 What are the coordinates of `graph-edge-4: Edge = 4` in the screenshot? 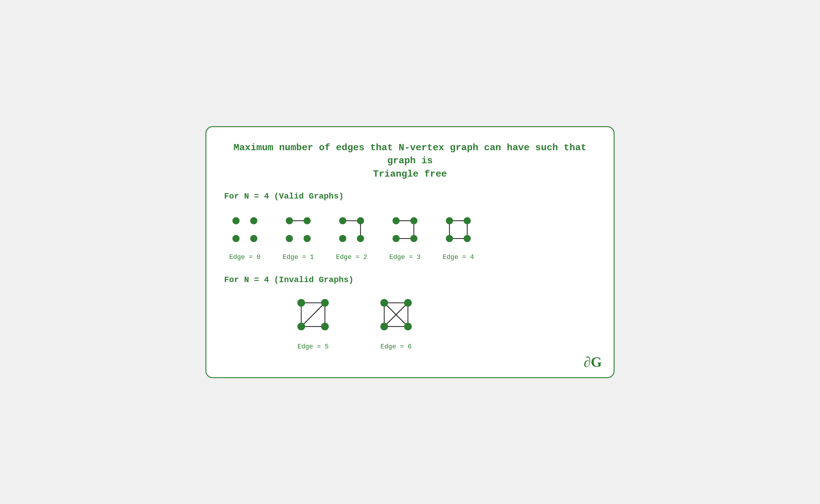 It's located at (458, 236).